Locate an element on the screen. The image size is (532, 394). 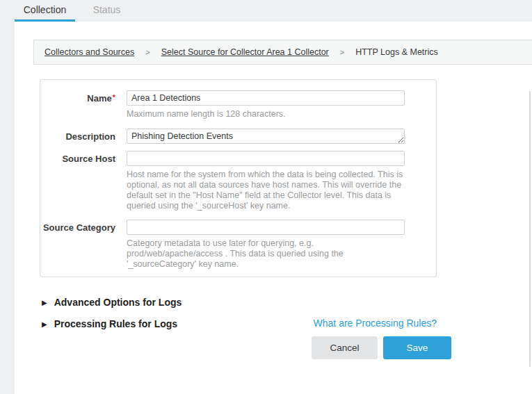
advanced-options-label: Advanced Options for Logs is located at coordinates (118, 302).